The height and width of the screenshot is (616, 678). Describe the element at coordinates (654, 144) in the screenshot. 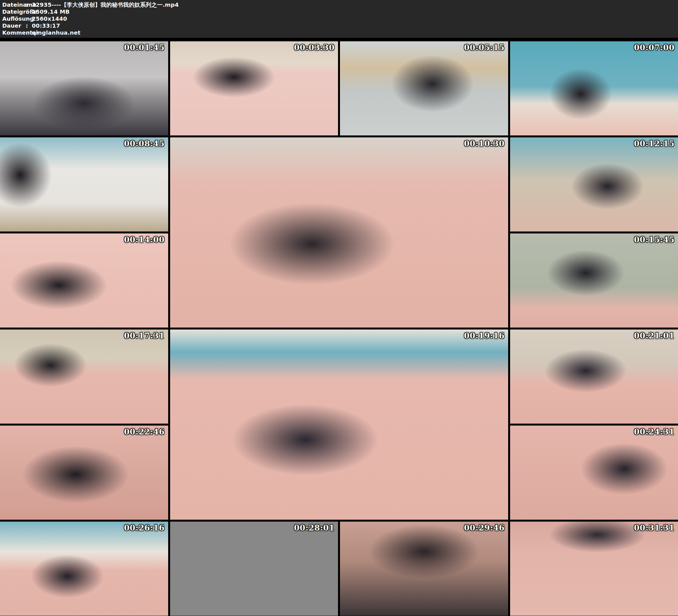

I see `timestamp-overlay: 00:12:15` at that location.